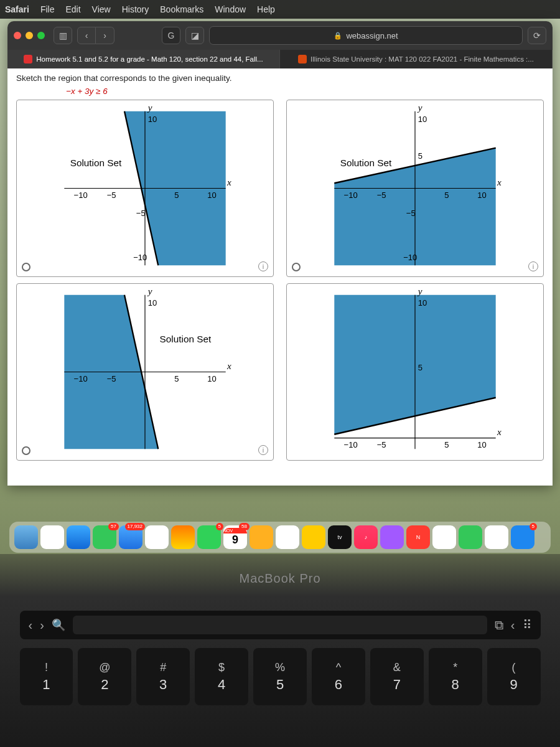  Describe the element at coordinates (444, 537) in the screenshot. I see `keynote-icon` at that location.